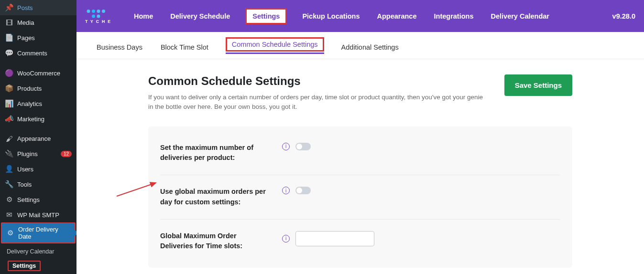 Image resolution: width=644 pixels, height=274 pixels. Describe the element at coordinates (214, 242) in the screenshot. I see `field-label-global-max-slots: Global Maximum Order Deliveries for Time…` at that location.